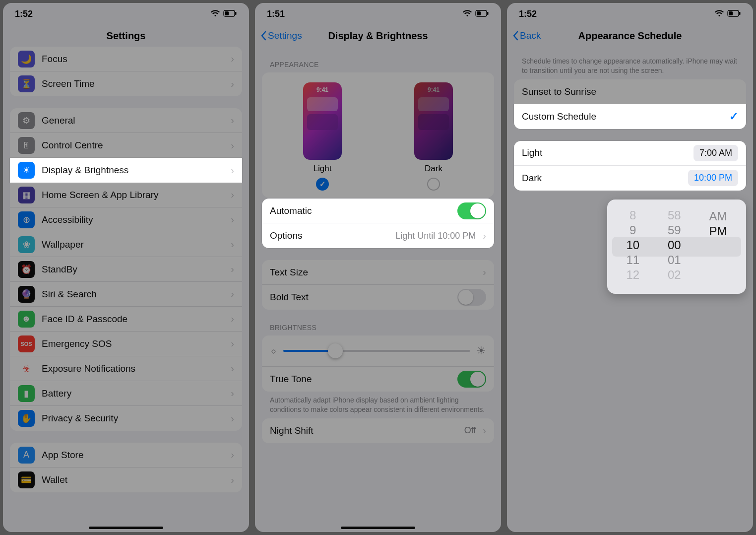 The width and height of the screenshot is (756, 535). I want to click on true-tone-footer: Automatically adapt iPhone display based…, so click(378, 405).